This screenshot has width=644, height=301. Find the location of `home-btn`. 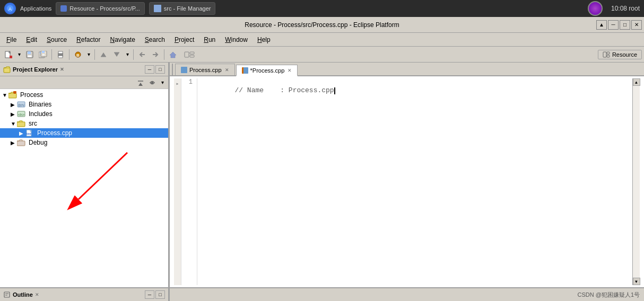

home-btn is located at coordinates (173, 55).